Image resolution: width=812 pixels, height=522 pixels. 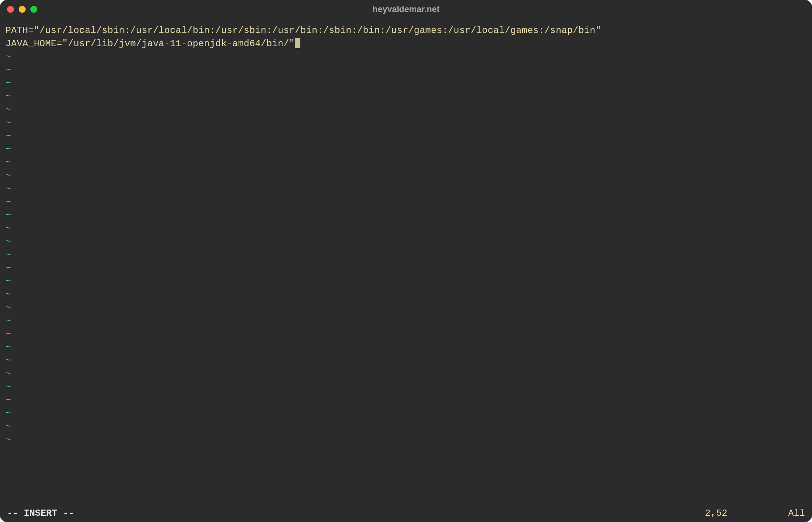 What do you see at coordinates (406, 44) in the screenshot?
I see `file-line: JAVA_HOME="/usr/lib/jvm/java-11-openjdk-…` at bounding box center [406, 44].